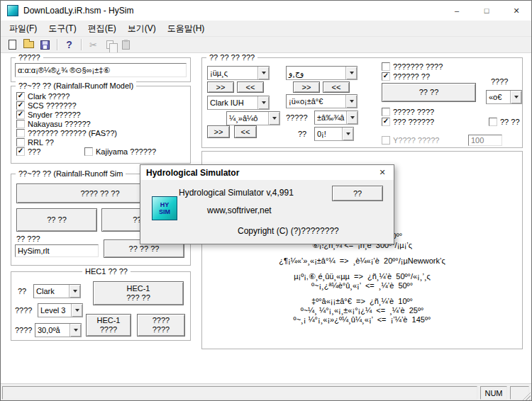 The image size is (532, 401). Describe the element at coordinates (334, 134) in the screenshot. I see `option-combo-g: 0¡!` at that location.